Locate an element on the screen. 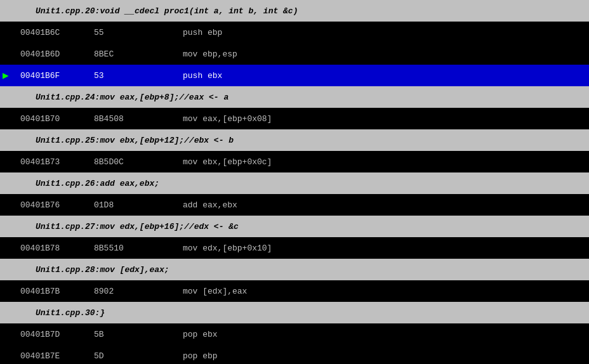 This screenshot has height=364, width=589. instruction-cell: mov ebx,[ebp+0x0c] is located at coordinates (366, 162).